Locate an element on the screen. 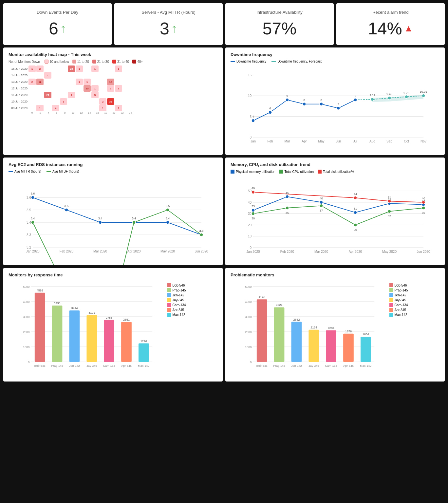 The width and height of the screenshot is (448, 503). heatmap-row: 15 Jun 20201223111 is located at coordinates (113, 69).